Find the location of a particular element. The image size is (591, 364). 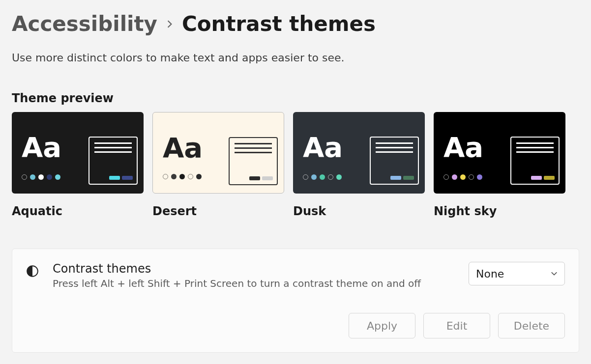

breadcrumb-parent: Accessibility is located at coordinates (85, 24).